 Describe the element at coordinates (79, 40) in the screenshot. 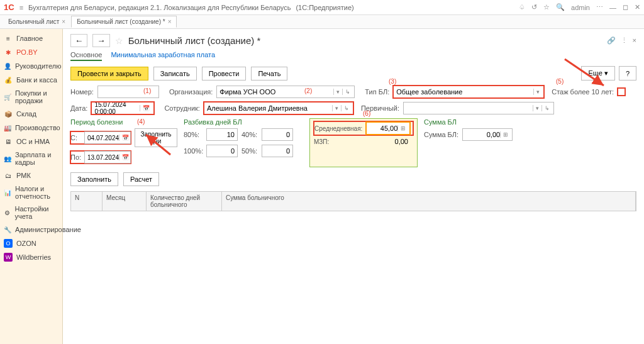

I see `back-button: ←` at that location.